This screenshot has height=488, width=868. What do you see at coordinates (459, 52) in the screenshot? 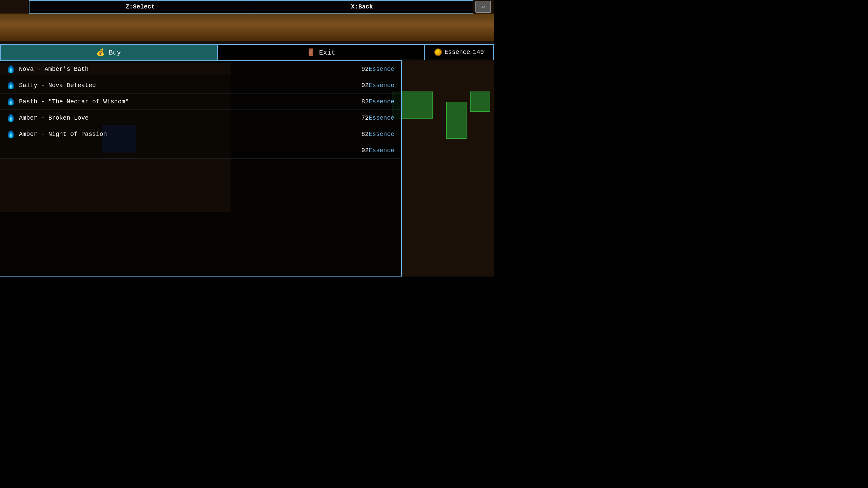
I see `tab-essence: Essence 149` at bounding box center [459, 52].